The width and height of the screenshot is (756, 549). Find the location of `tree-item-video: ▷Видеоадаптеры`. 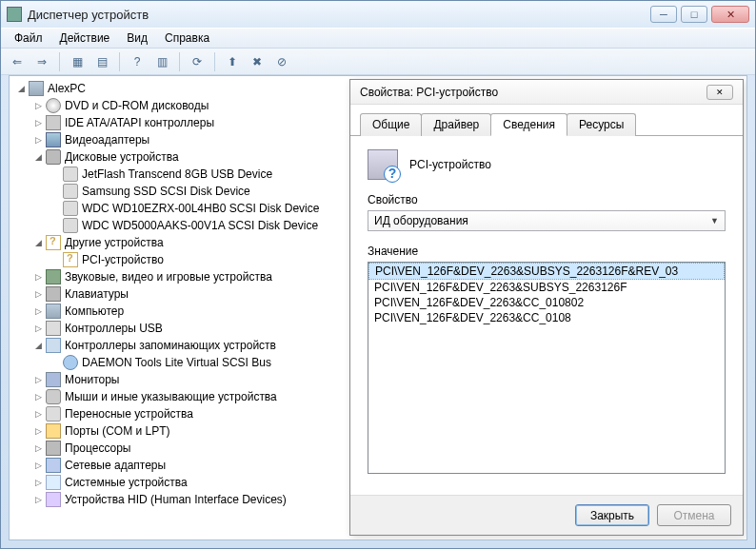

tree-item-video: ▷Видеоадаптеры is located at coordinates (181, 140).